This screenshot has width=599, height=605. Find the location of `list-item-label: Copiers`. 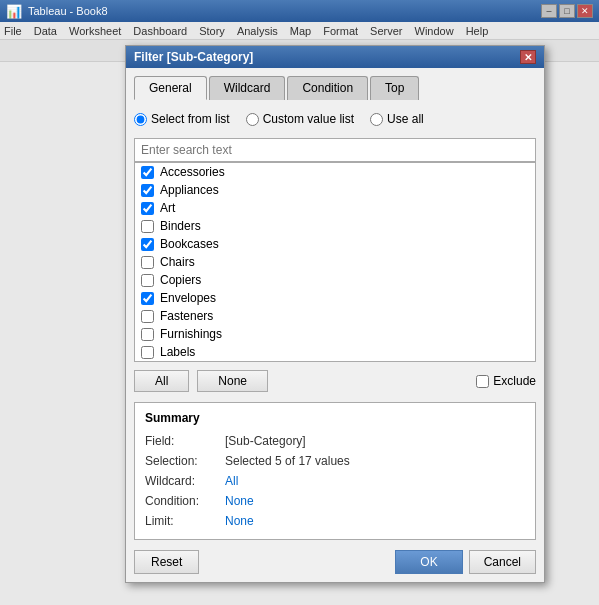

list-item-label: Copiers is located at coordinates (180, 280).